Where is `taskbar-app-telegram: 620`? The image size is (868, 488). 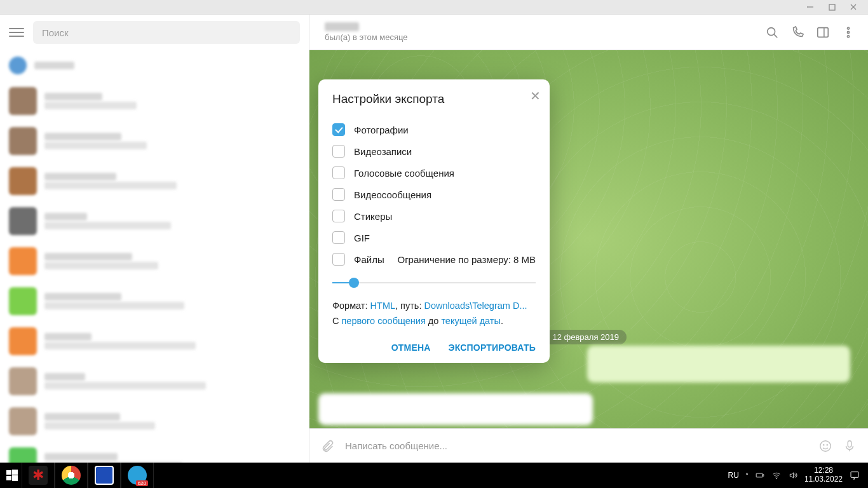
taskbar-app-telegram: 620 is located at coordinates (137, 475).